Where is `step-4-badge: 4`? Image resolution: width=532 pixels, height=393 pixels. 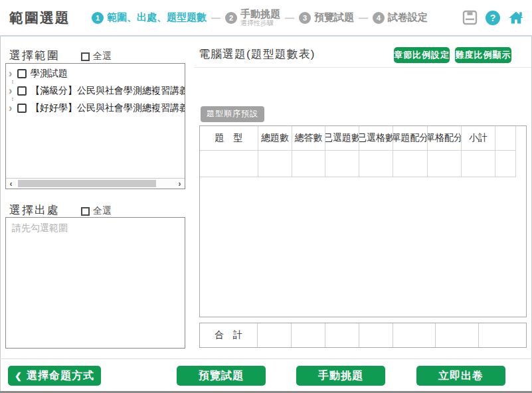
step-4-badge: 4 is located at coordinates (379, 18).